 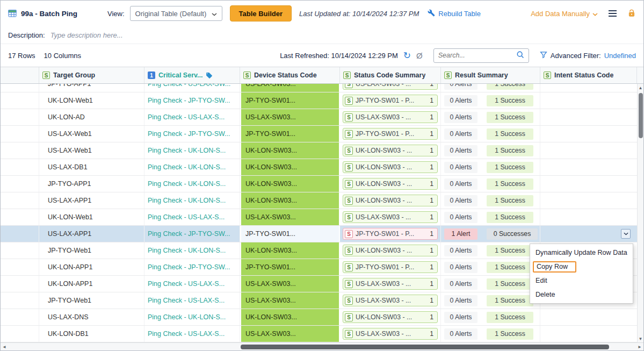 What do you see at coordinates (247, 75) in the screenshot?
I see `string-type-icon: S` at bounding box center [247, 75].